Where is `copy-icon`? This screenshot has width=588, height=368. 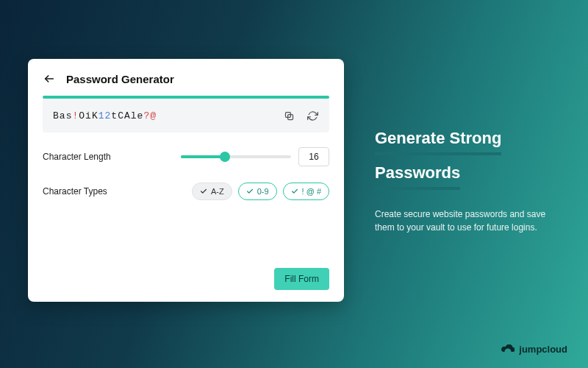 copy-icon is located at coordinates (289, 116).